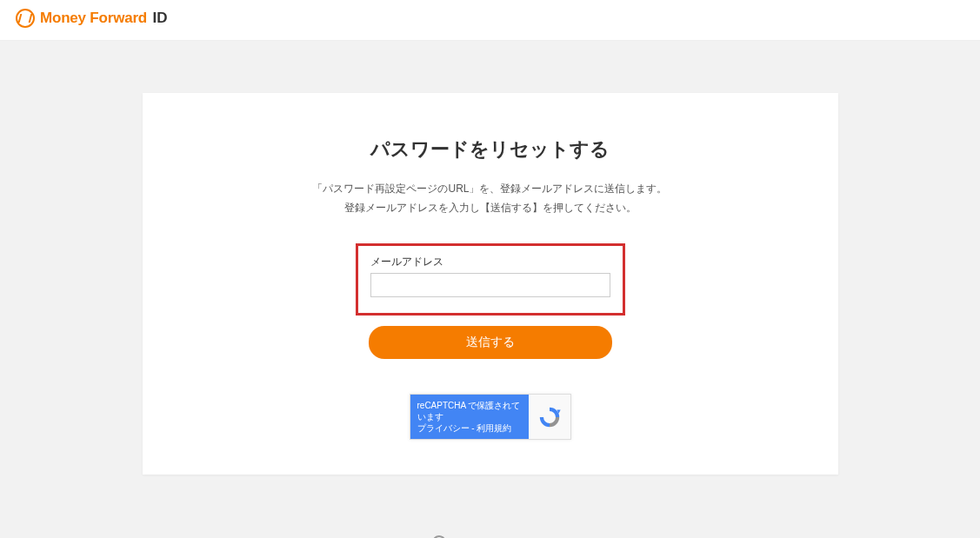 The image size is (980, 538). What do you see at coordinates (490, 21) in the screenshot?
I see `header: Money Forward ID` at bounding box center [490, 21].